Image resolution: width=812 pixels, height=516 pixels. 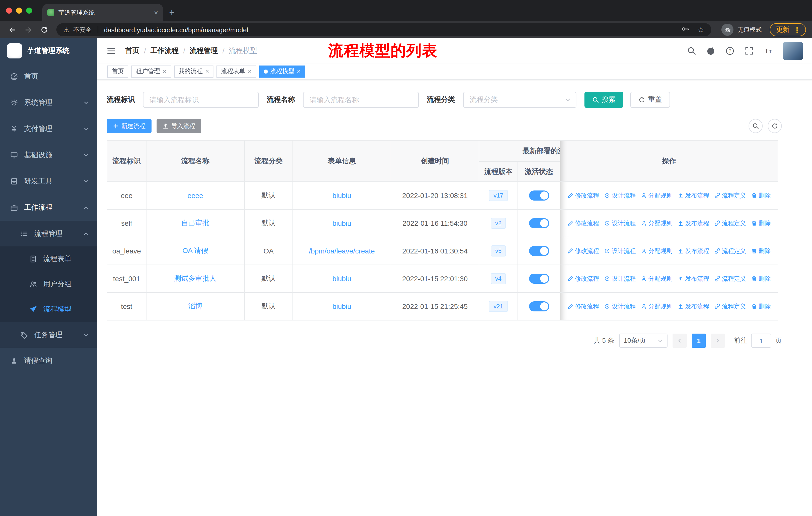 I want to click on sidebar-item-user-group: 用户分组, so click(x=49, y=284).